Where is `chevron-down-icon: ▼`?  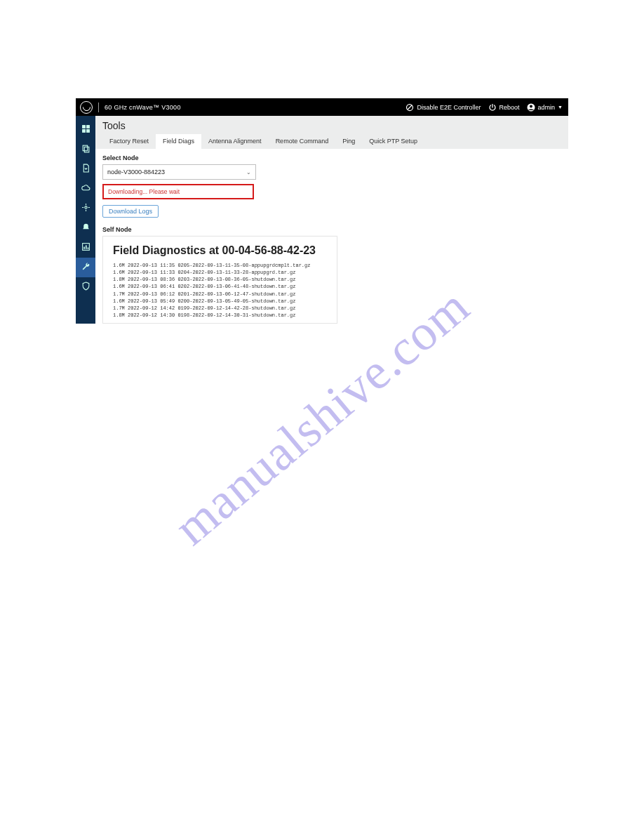
chevron-down-icon: ▼ is located at coordinates (560, 107).